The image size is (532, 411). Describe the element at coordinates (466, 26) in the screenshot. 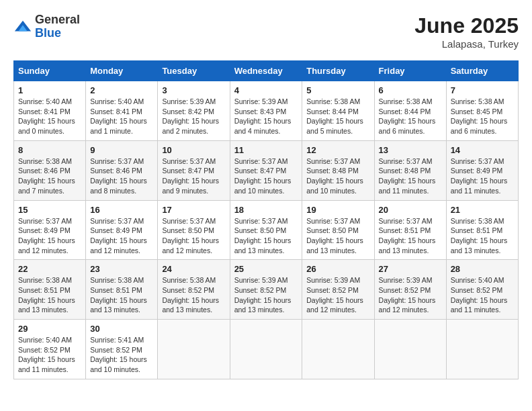

I see `month-title: June 2025` at that location.